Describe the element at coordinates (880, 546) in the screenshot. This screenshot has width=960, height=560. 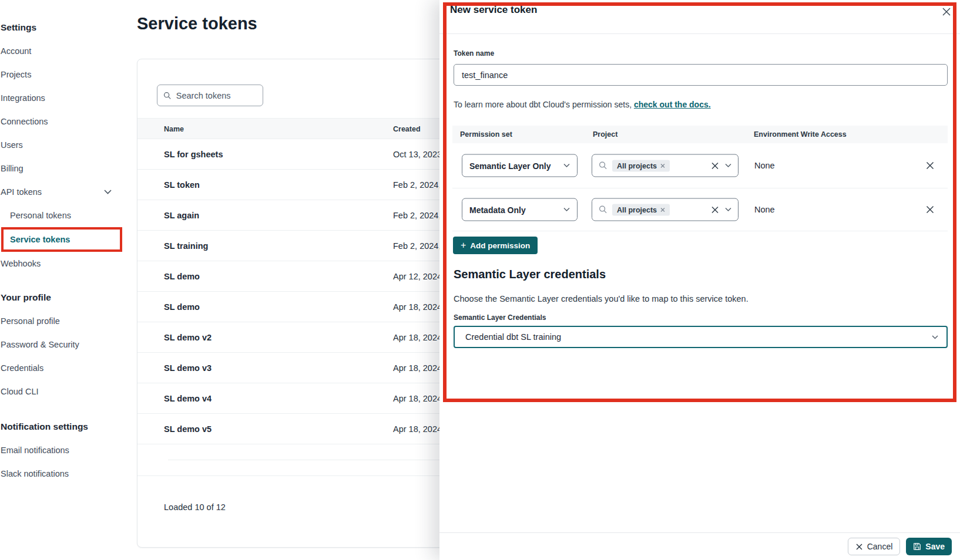
I see `cancel-label: Cancel` at that location.